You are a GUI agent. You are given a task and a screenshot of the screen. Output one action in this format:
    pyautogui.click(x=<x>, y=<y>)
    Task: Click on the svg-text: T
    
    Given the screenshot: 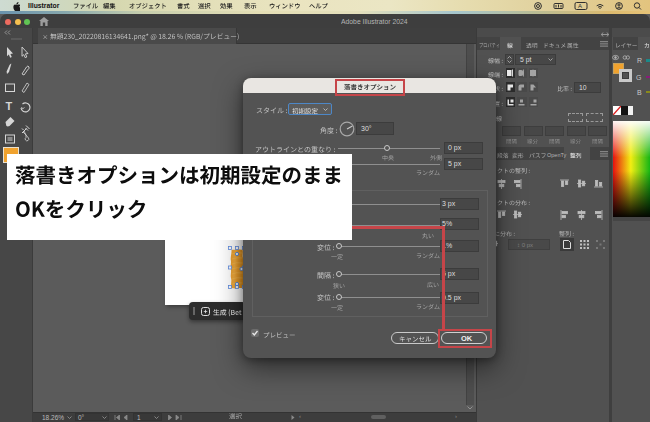 What is the action you would take?
    pyautogui.click(x=10, y=106)
    